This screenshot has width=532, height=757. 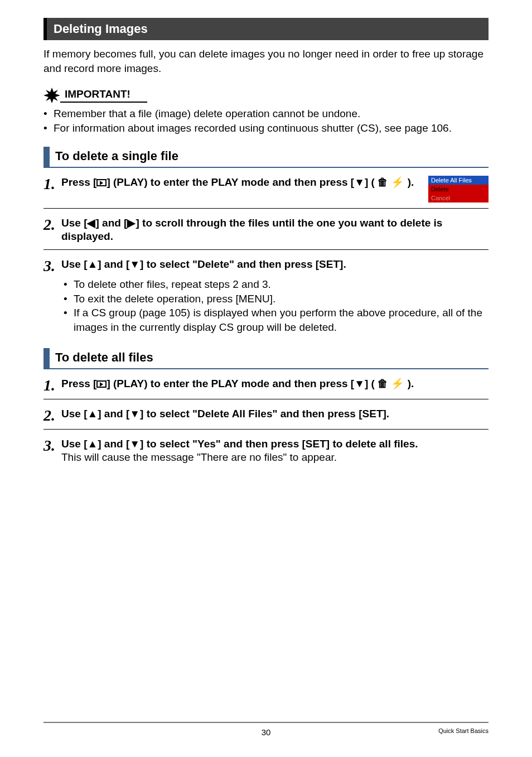 I want to click on thumb-row: Cancel, so click(x=458, y=198).